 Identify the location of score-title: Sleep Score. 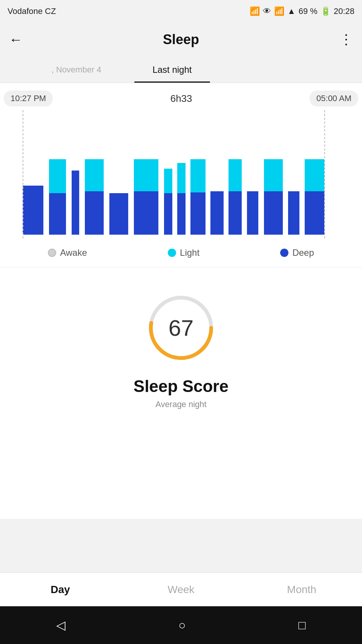
(181, 386).